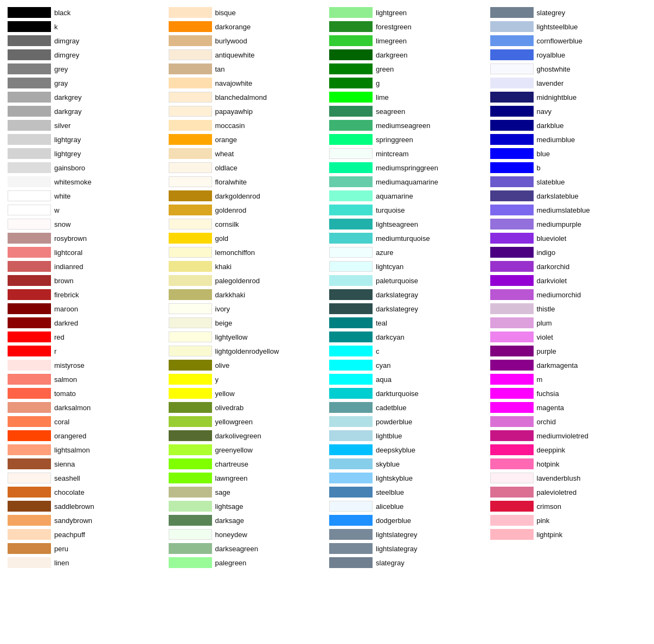  Describe the element at coordinates (86, 12) in the screenshot. I see `color-row: black` at that location.